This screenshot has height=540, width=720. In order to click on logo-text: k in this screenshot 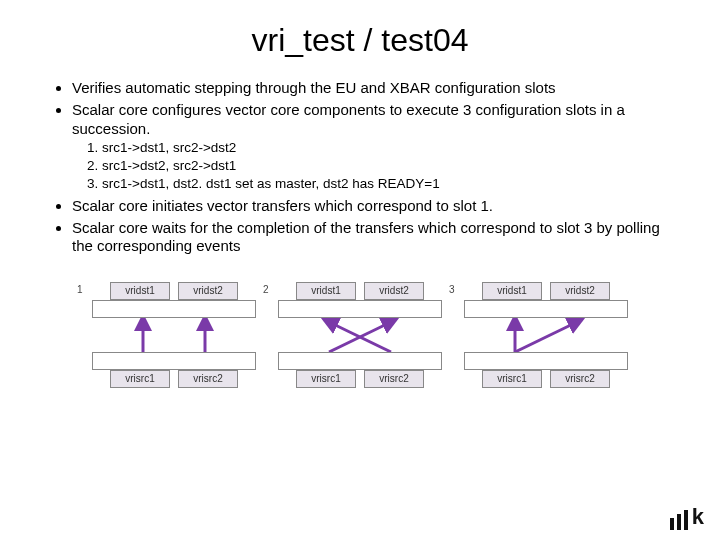, I will do `click(697, 517)`.